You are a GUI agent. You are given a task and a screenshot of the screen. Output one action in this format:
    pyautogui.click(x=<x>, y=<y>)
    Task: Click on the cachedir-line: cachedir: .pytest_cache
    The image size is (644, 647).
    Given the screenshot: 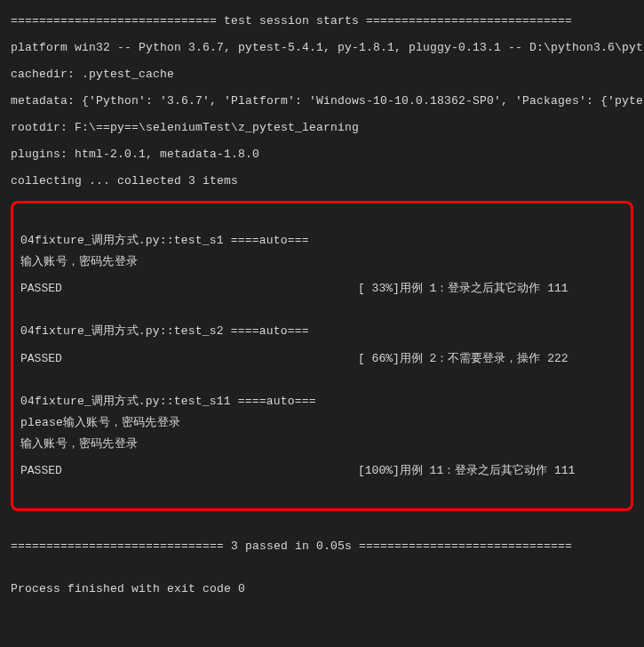 What is the action you would take?
    pyautogui.click(x=322, y=75)
    